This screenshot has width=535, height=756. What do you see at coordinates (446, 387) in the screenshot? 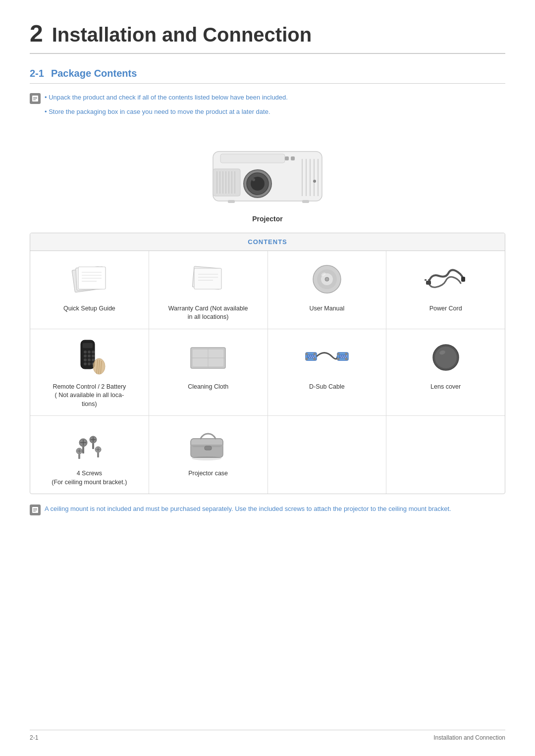
I see `lens-cover-label: Lens cover` at bounding box center [446, 387].